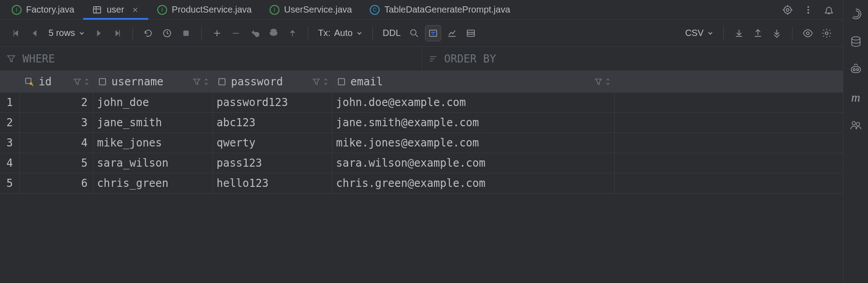 The height and width of the screenshot is (283, 868). I want to click on table-row: 5 6 chris_green hello123 chris.green@exa…, so click(421, 183).